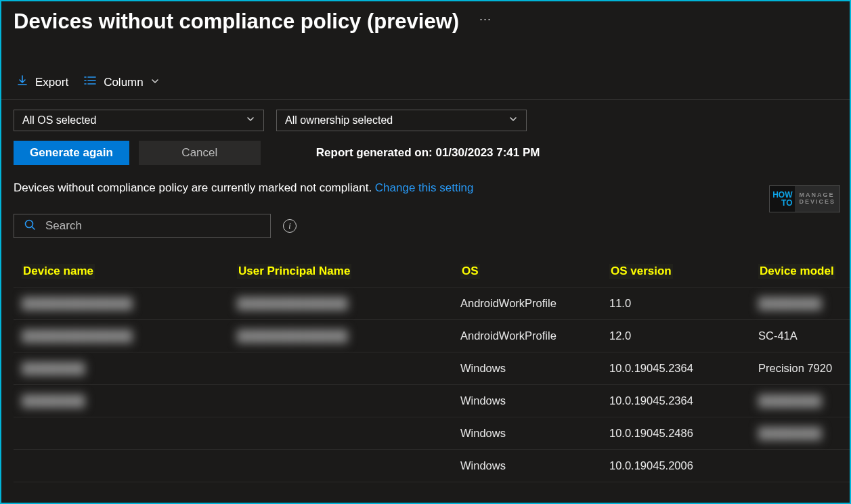 The image size is (851, 504). I want to click on report-timestamp: Report generated on: 01/30/2023 7:41 PM, so click(428, 153).